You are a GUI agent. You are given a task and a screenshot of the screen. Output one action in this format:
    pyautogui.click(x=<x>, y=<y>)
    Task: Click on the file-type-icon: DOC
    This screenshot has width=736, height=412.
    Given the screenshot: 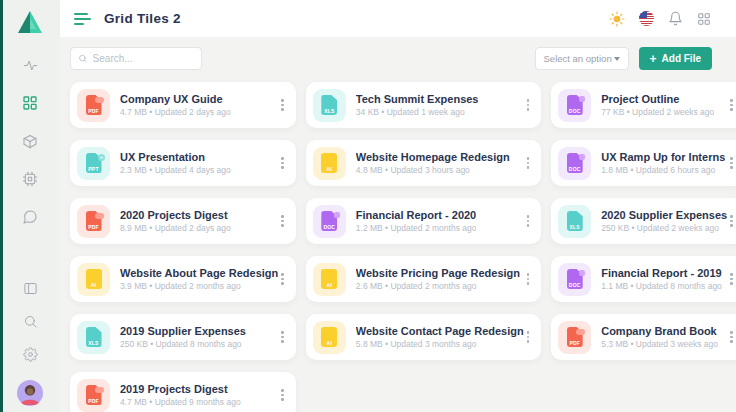 What is the action you would take?
    pyautogui.click(x=574, y=164)
    